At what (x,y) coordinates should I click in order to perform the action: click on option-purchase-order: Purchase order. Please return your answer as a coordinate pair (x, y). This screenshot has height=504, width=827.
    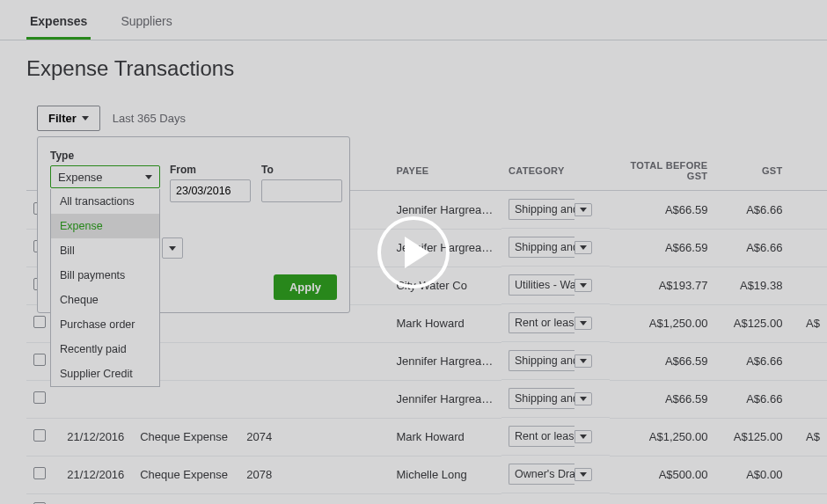
    Looking at the image, I should click on (106, 325).